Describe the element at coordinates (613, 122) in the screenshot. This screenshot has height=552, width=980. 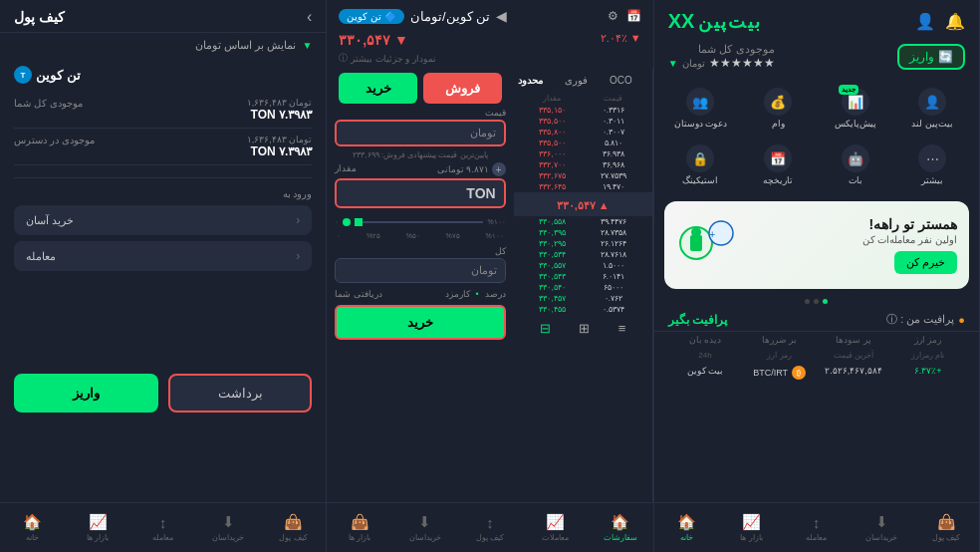
I see `ob-sell-amount-2: ۰.۳۰۱۱` at that location.